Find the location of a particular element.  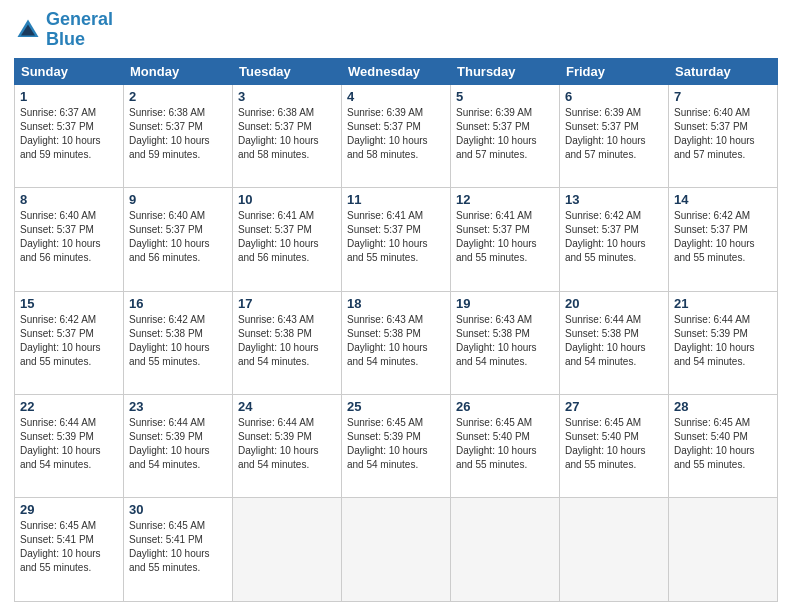

calendar-cell: 30Sunrise: 6:45 AM Sunset: 5:41 PM Dayli… is located at coordinates (178, 550).